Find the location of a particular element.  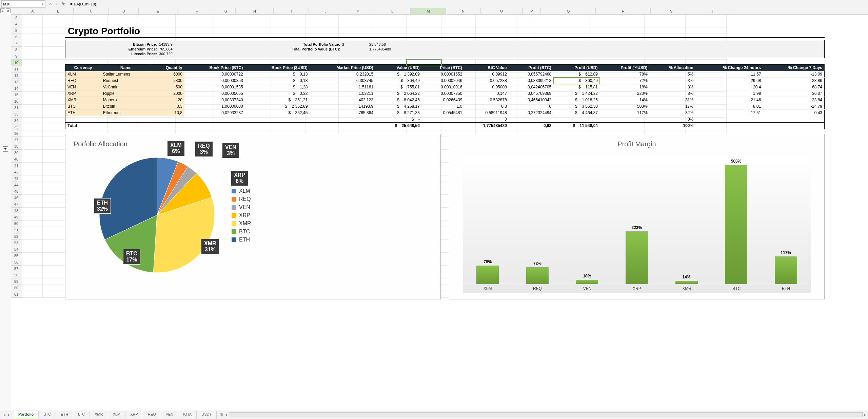

col-header-J: J is located at coordinates (326, 11).